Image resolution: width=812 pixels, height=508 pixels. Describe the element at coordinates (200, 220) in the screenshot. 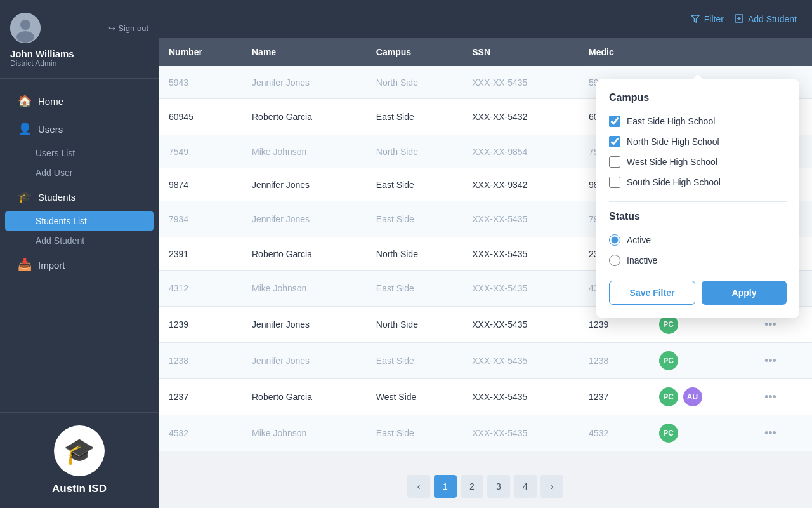

I see `cell-number: 7934` at that location.